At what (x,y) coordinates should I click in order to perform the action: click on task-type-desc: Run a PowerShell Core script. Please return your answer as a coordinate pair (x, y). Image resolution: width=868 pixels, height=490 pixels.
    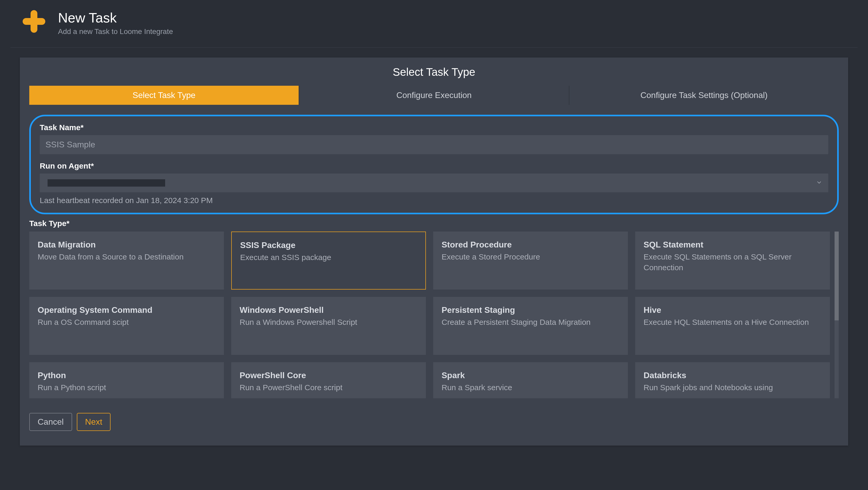
    Looking at the image, I should click on (329, 388).